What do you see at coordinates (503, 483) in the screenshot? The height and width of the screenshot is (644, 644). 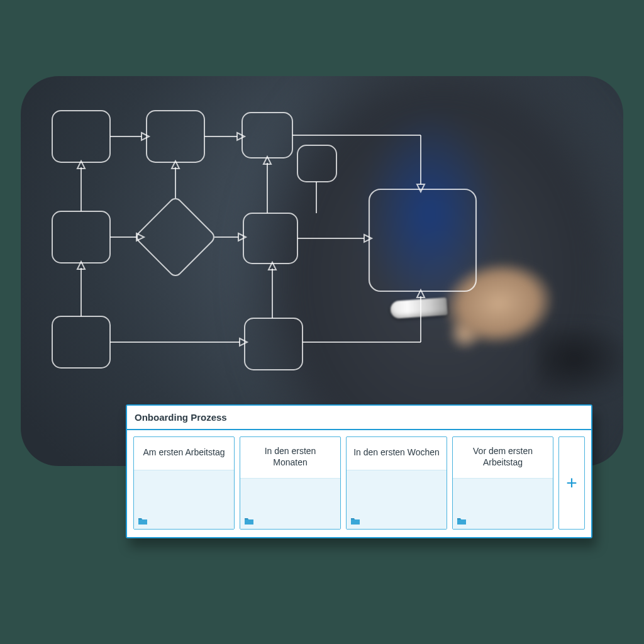 I see `onboarding-card: Vor dem ersten Arbeitstag` at bounding box center [503, 483].